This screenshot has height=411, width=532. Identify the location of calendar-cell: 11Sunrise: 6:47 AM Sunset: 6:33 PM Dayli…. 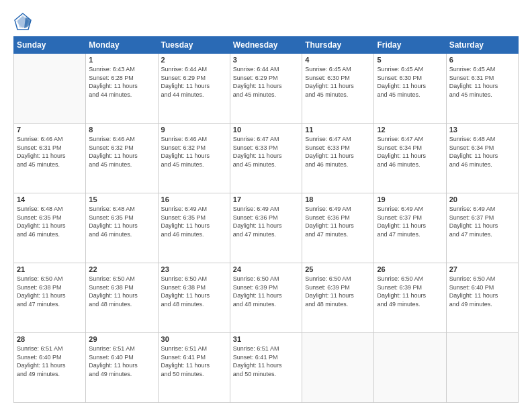
(339, 158).